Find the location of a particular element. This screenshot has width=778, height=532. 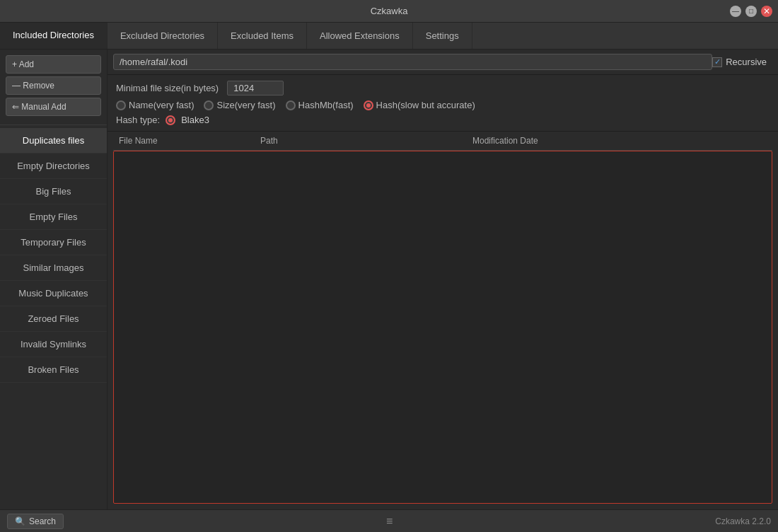

radio-hashmb-circle is located at coordinates (291, 105).